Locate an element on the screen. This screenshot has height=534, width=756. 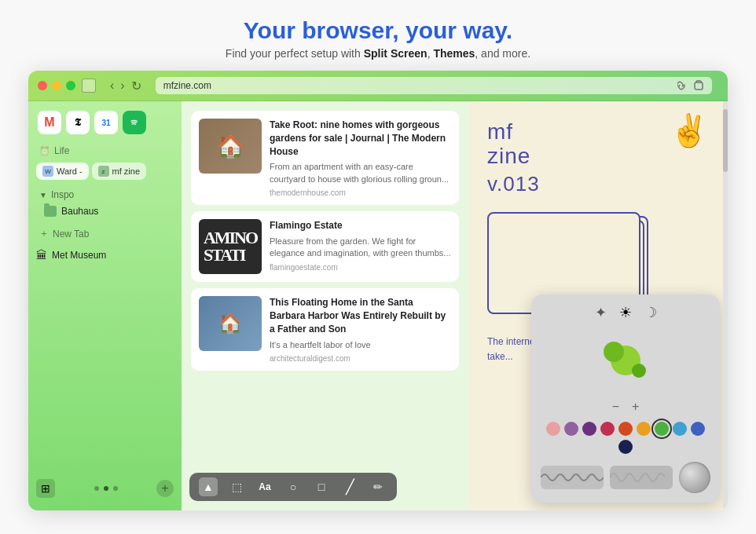
article-card-1: Take Root: nine homes with gorgeous gard… is located at coordinates (325, 158).